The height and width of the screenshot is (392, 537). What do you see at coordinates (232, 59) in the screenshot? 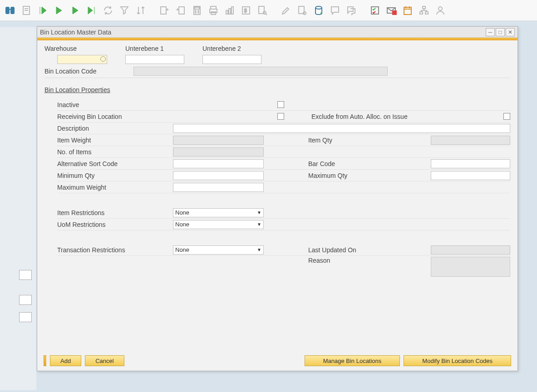
I see `sublevel2-input` at bounding box center [232, 59].